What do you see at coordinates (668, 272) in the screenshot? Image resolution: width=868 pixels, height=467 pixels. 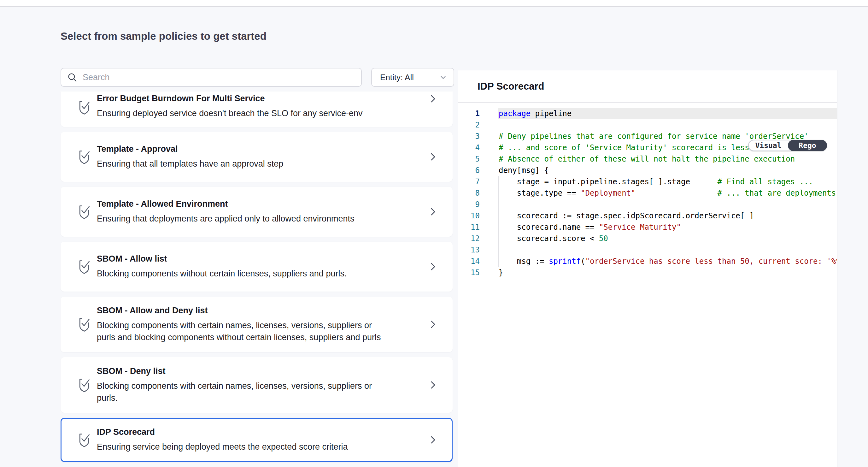 I see `code-text: }` at bounding box center [668, 272].